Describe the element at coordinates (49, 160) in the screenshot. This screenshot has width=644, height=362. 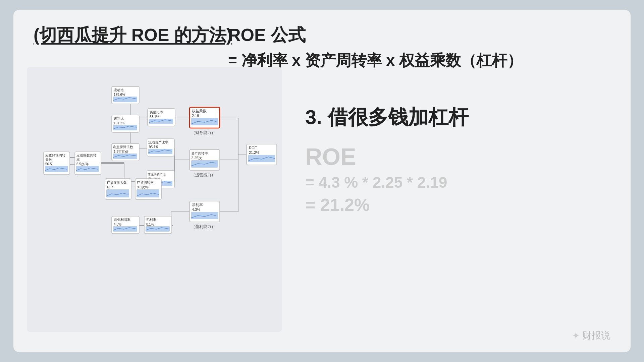
I see `svg-text: 天数` at that location.